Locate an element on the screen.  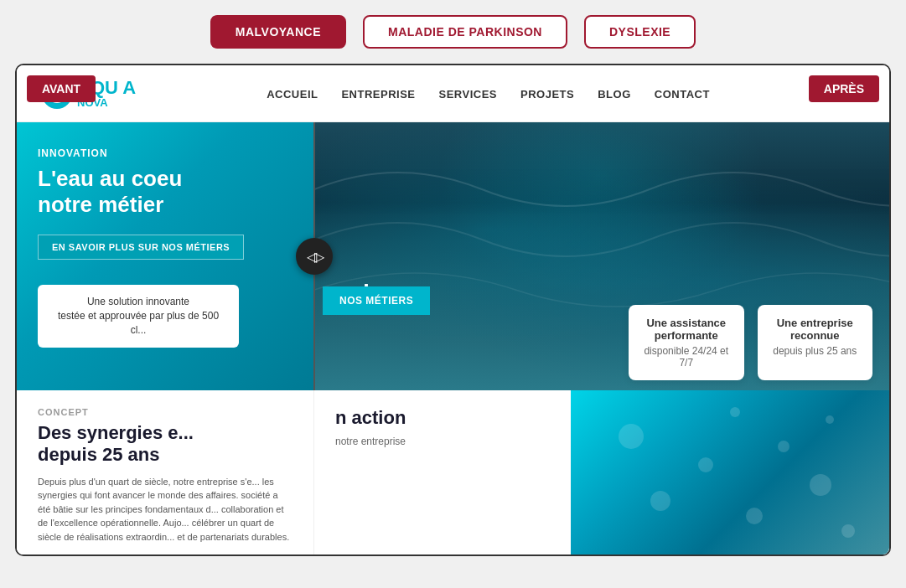
action-title: n action is located at coordinates (443, 418).